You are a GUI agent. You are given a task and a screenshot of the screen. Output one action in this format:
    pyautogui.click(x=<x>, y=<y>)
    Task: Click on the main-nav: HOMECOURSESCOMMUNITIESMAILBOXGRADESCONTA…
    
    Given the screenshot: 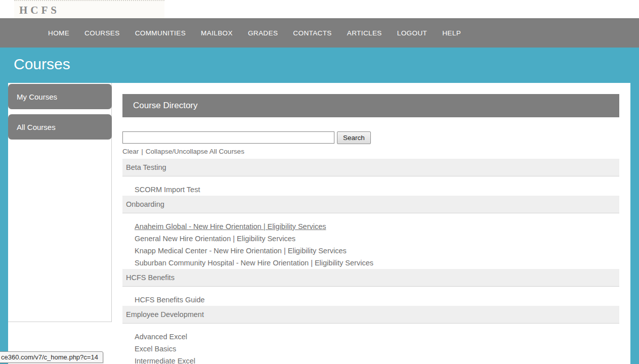 What is the action you would take?
    pyautogui.click(x=320, y=33)
    